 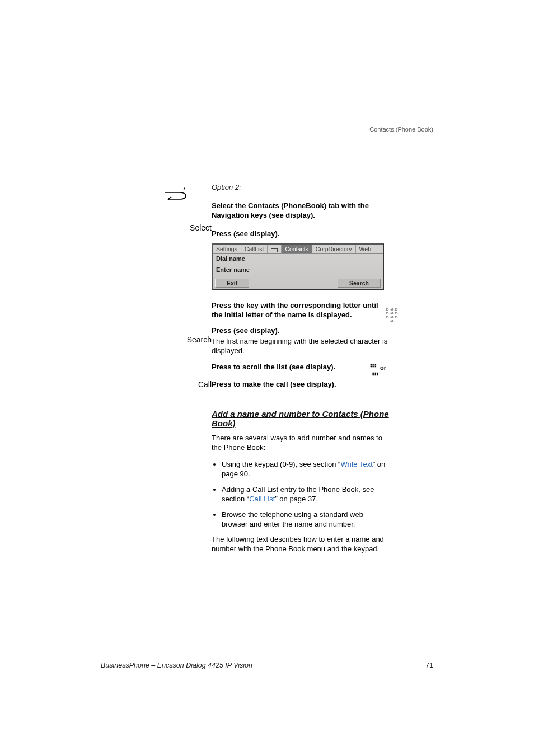 What do you see at coordinates (301, 544) in the screenshot?
I see `add-outro: The following text describes how to ente…` at bounding box center [301, 544].